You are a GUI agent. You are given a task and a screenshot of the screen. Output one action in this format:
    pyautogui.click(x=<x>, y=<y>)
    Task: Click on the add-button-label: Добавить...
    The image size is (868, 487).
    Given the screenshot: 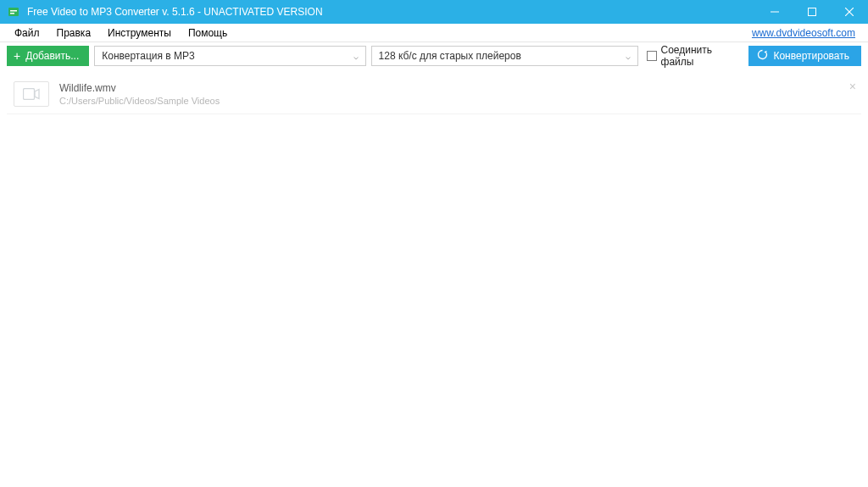 What is the action you would take?
    pyautogui.click(x=53, y=56)
    